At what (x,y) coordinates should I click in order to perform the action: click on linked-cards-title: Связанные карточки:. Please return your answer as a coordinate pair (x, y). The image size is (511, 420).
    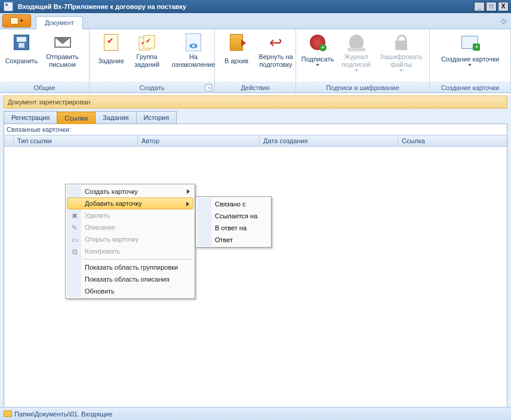
    Looking at the image, I should click on (256, 129).